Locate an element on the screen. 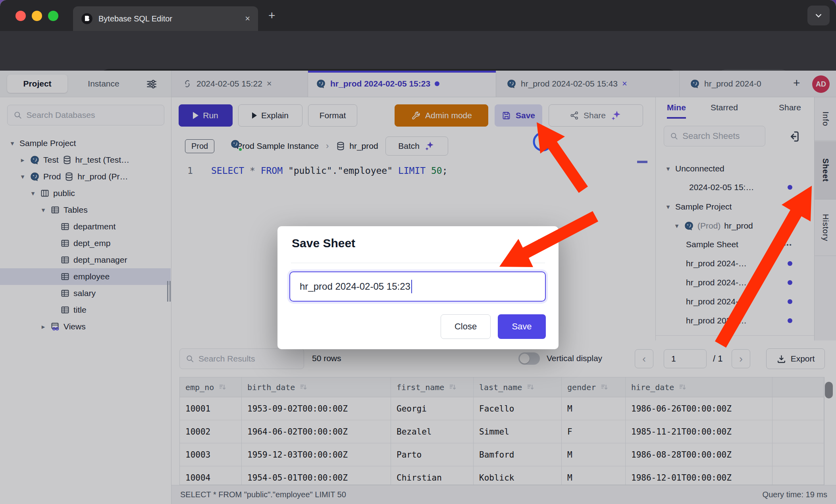  traffic-light-minimize is located at coordinates (37, 16).